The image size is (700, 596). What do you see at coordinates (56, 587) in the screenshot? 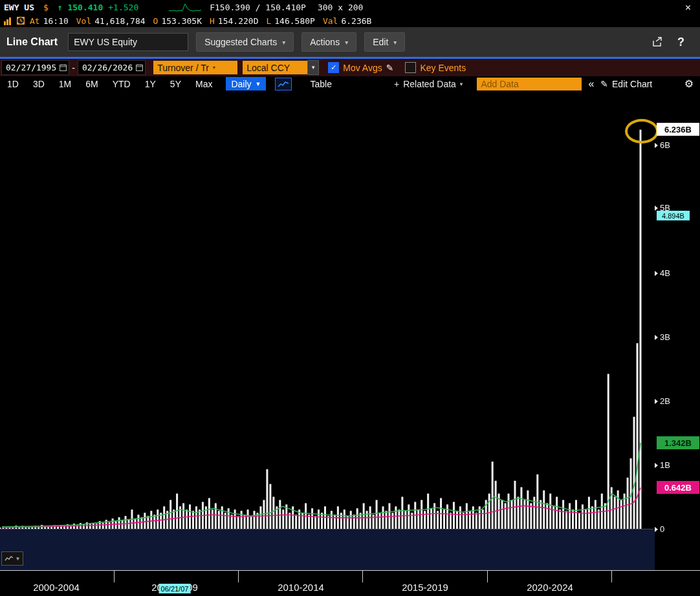
I see `x-axis-label: 2000-2004` at bounding box center [56, 587].